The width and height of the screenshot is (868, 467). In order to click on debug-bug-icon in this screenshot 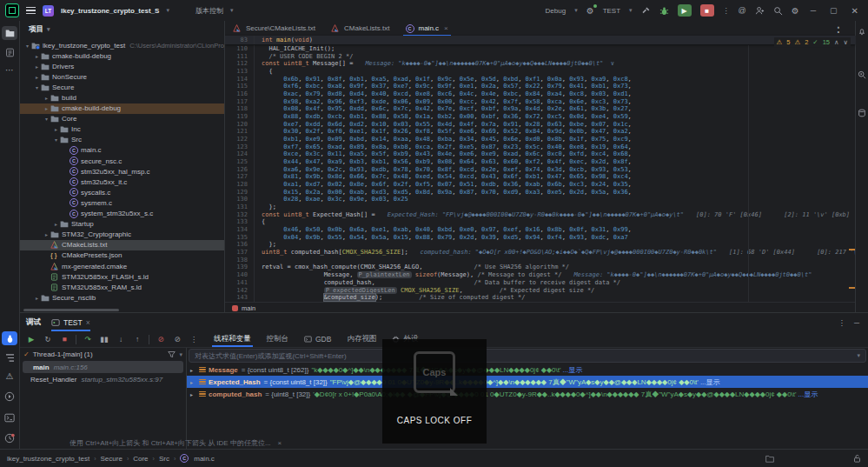, I will do `click(664, 10)`.